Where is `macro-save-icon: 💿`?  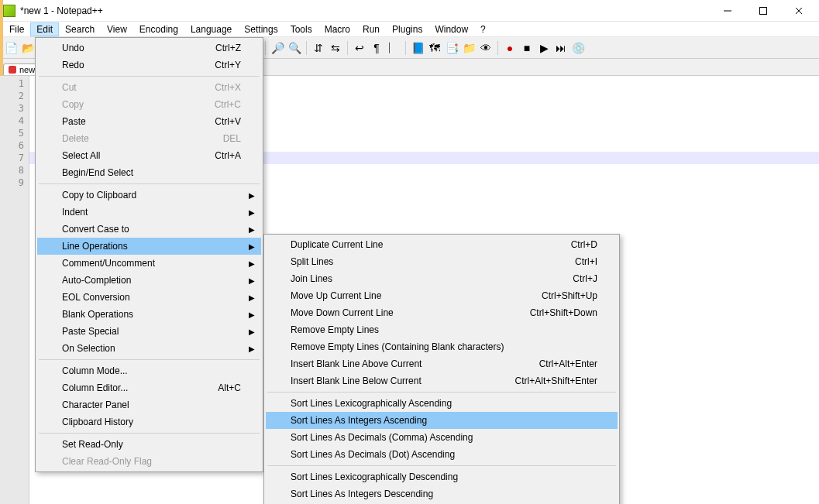 macro-save-icon: 💿 is located at coordinates (578, 48).